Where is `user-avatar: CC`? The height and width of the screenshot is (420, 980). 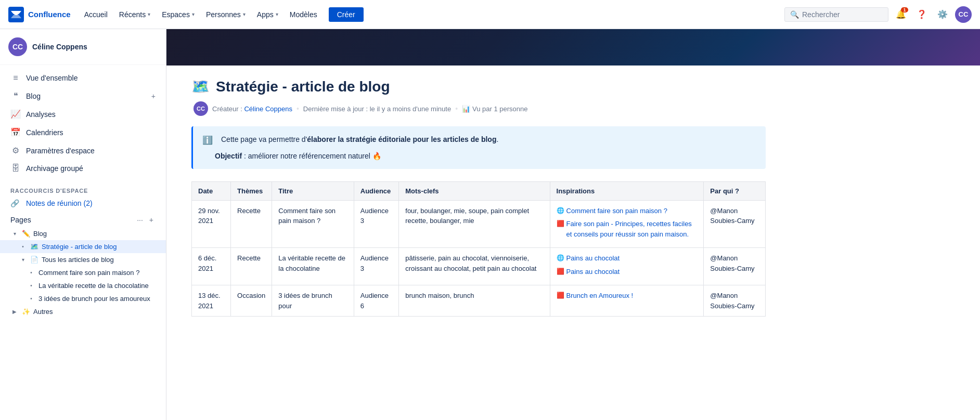 user-avatar: CC is located at coordinates (963, 15).